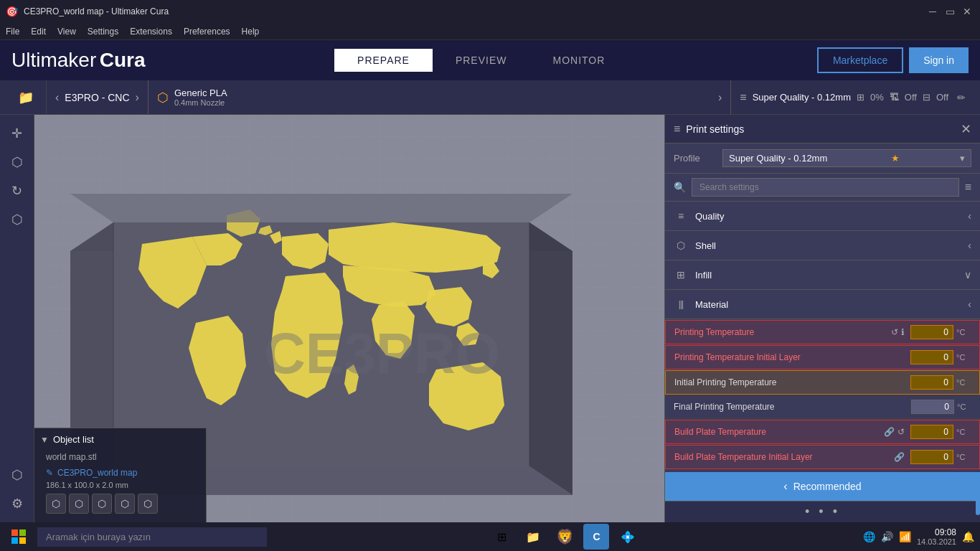 This screenshot has height=551, width=980. What do you see at coordinates (628, 537) in the screenshot?
I see `taskbar-other: 💠` at bounding box center [628, 537].